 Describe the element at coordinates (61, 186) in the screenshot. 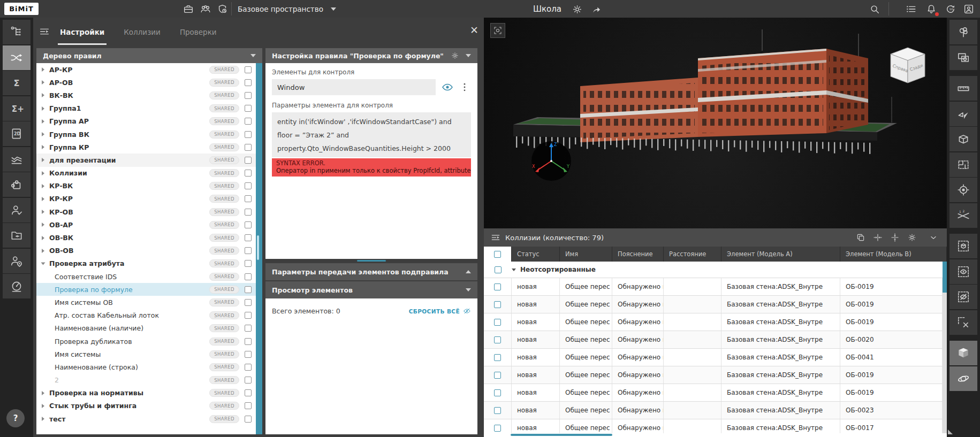

I see `rule-name: КР-ВК` at that location.